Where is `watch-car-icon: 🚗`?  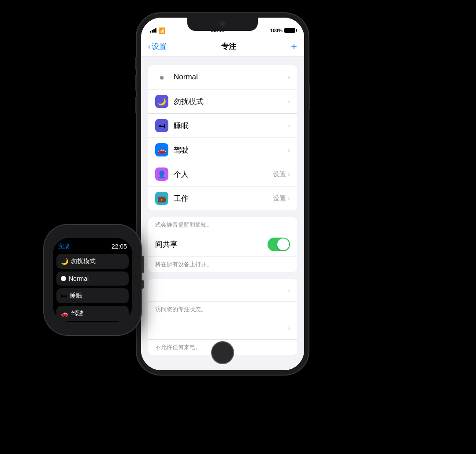 watch-car-icon: 🚗 is located at coordinates (64, 313).